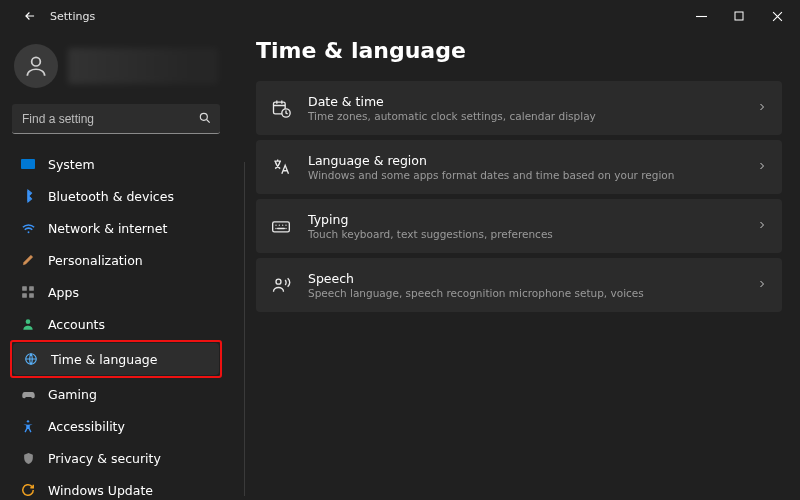  I want to click on card-title: Date & time, so click(524, 102).